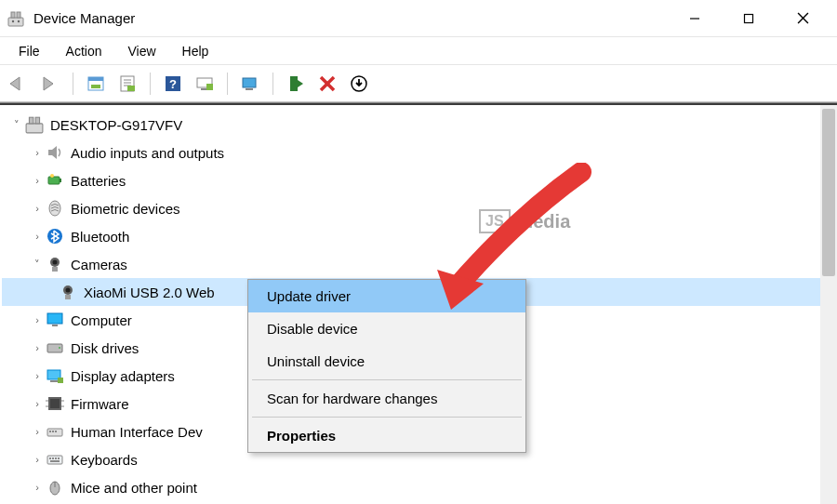 This screenshot has width=837, height=504. What do you see at coordinates (418, 51) in the screenshot?
I see `menubar: File Action View Help` at bounding box center [418, 51].